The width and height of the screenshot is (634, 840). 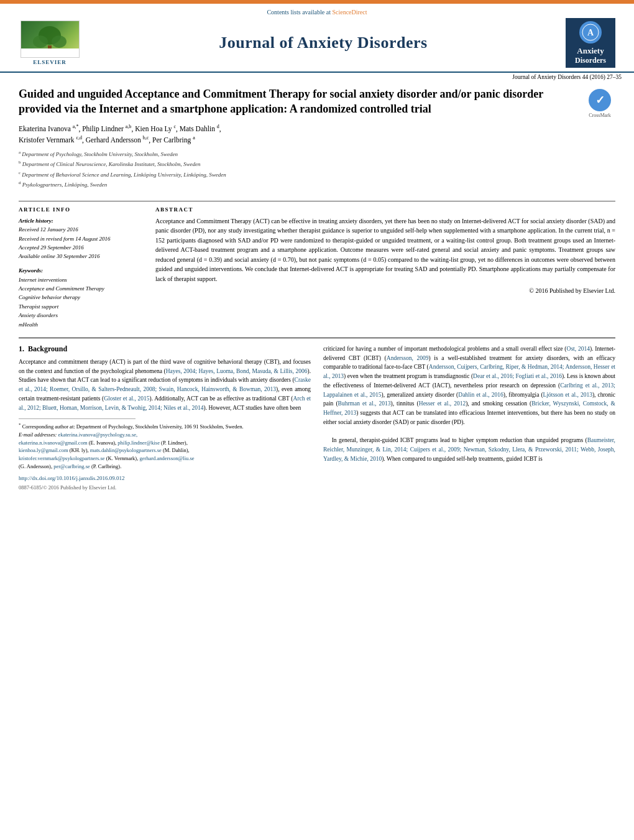 What do you see at coordinates (590, 32) in the screenshot?
I see `svg-text: A` at bounding box center [590, 32].